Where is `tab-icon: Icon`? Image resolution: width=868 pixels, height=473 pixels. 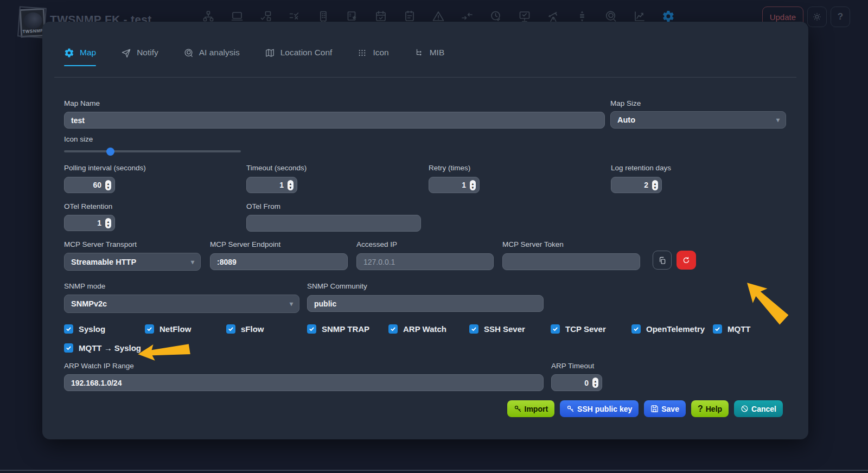
tab-icon: Icon is located at coordinates (373, 53).